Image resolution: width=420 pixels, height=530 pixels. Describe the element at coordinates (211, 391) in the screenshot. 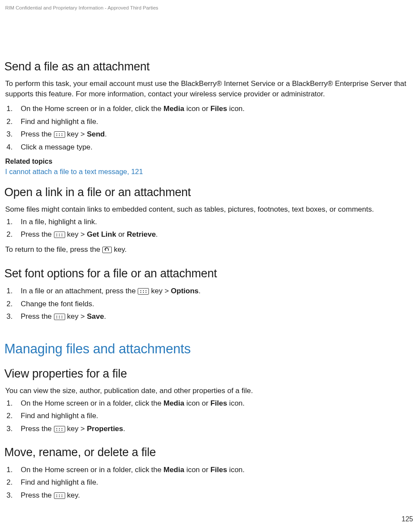

I see `intro-paragraph: You can view the size, author, publicati…` at that location.